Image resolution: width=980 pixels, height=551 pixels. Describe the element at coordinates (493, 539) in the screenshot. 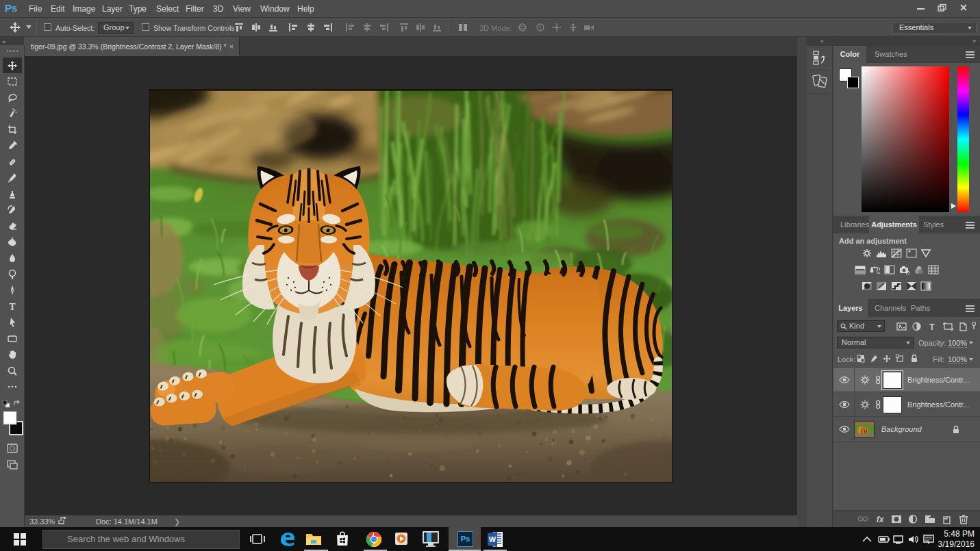

I see `svg-text: W` at that location.